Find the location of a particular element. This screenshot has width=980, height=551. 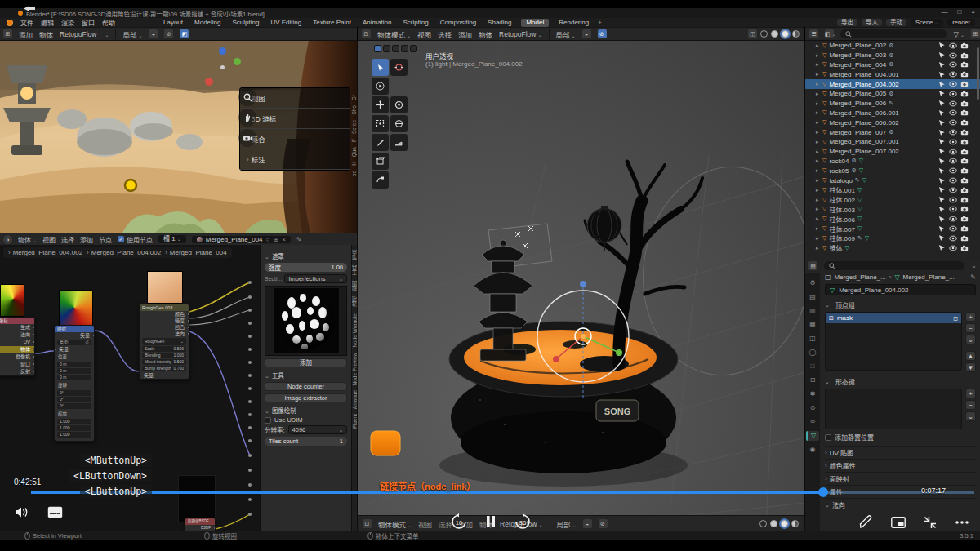

outliner-row: ▸ ▽ 柱体.007 ⚙ ✎ ▽ is located at coordinates (893, 229).